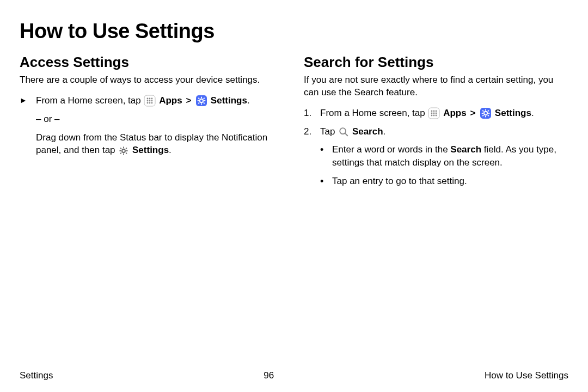  Describe the element at coordinates (391, 149) in the screenshot. I see `text: Enter a word or words in the` at that location.